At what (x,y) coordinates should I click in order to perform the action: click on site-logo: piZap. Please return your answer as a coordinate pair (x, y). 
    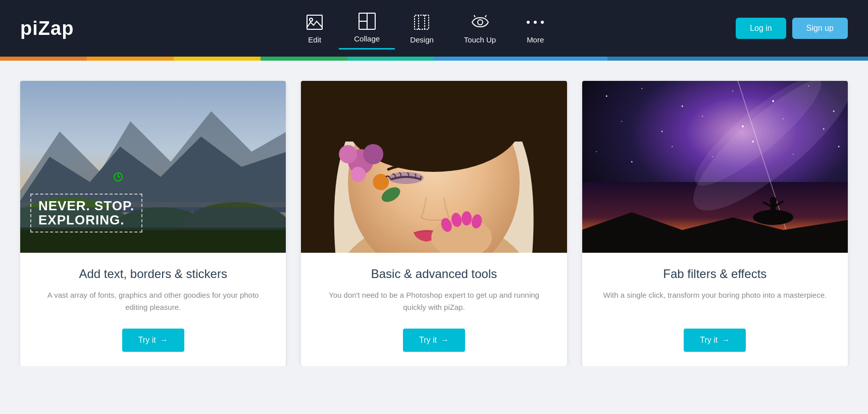
    Looking at the image, I should click on (47, 28).